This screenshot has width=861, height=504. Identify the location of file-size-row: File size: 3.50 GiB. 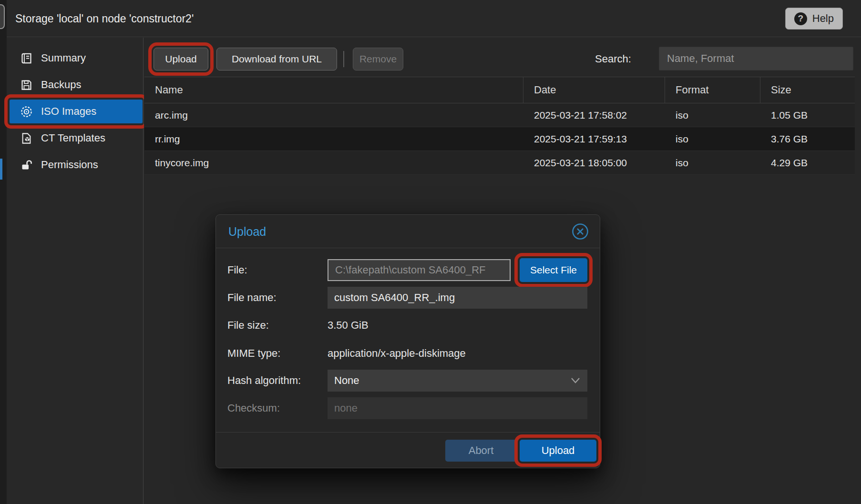
(408, 325).